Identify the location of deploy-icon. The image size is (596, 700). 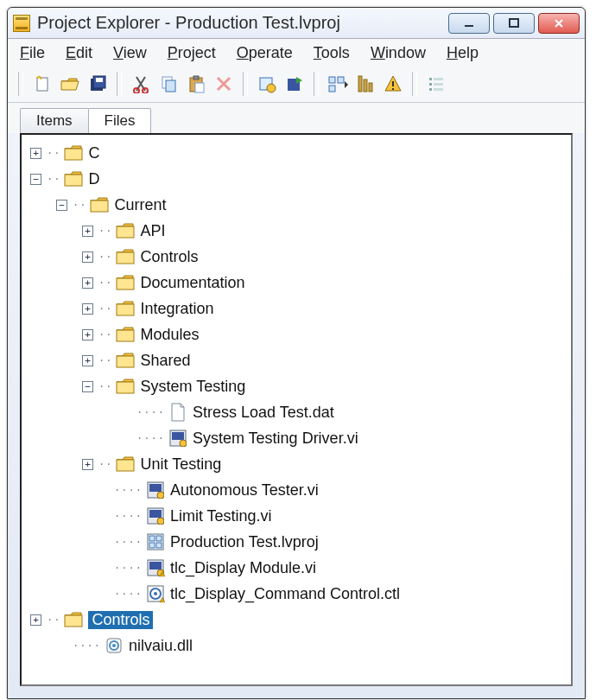
(295, 84).